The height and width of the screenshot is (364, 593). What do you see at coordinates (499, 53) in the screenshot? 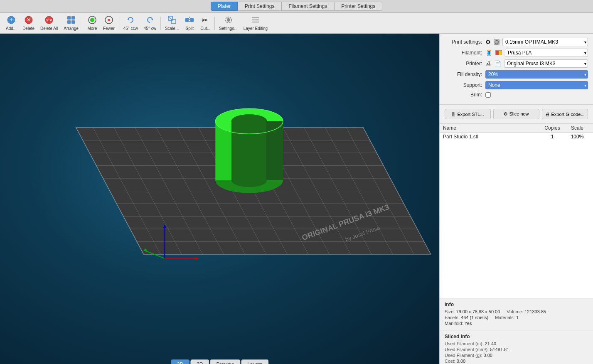
I see `filament-color-swatch` at bounding box center [499, 53].